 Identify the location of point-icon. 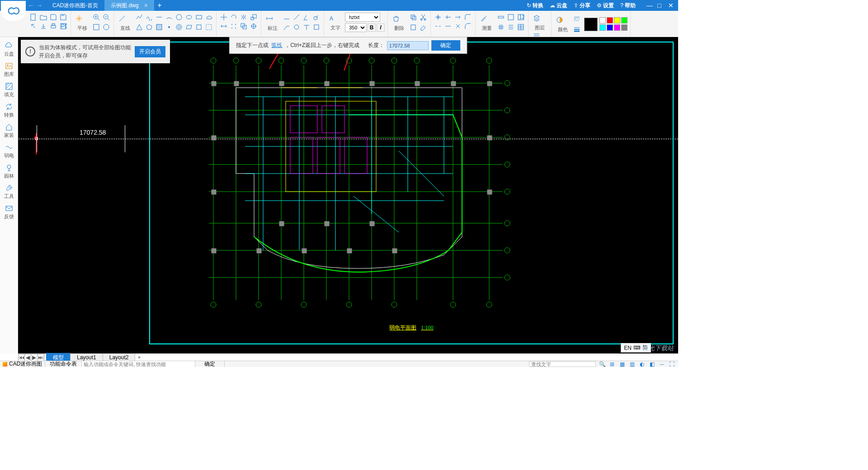
(169, 27).